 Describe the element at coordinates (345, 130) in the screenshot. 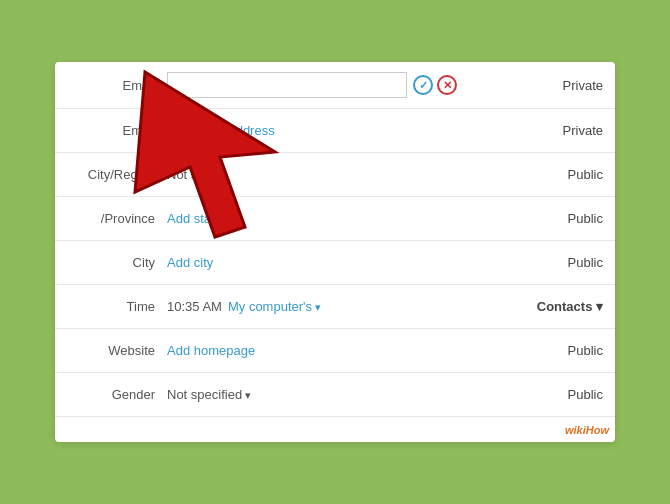

I see `email-link-value: Add email address` at that location.